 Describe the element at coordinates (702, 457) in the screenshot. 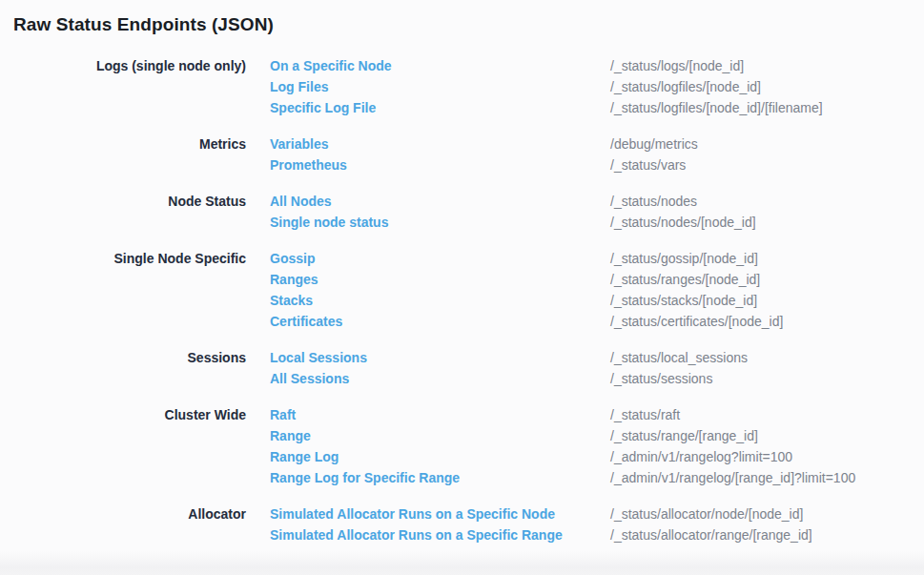

I see `endpoint-path: /_admin/v1/rangelog?limit=100` at that location.